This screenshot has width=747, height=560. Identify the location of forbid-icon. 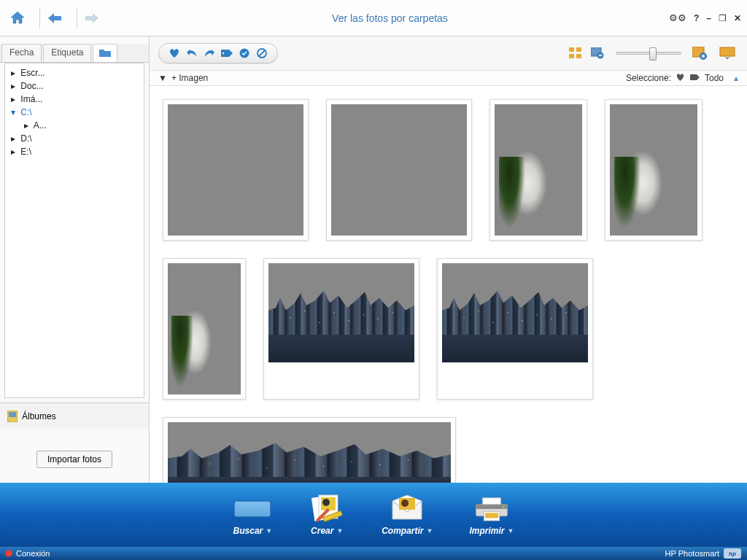
(262, 53).